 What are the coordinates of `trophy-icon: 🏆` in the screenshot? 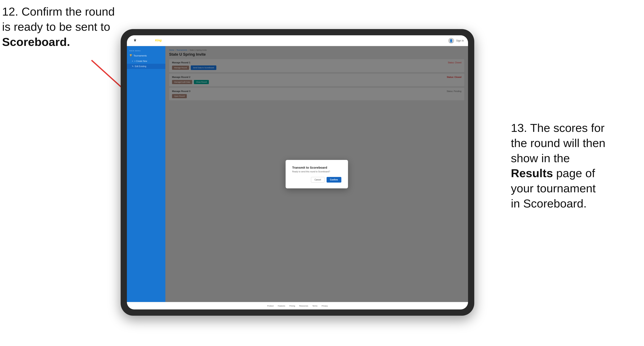 It's located at (131, 55).